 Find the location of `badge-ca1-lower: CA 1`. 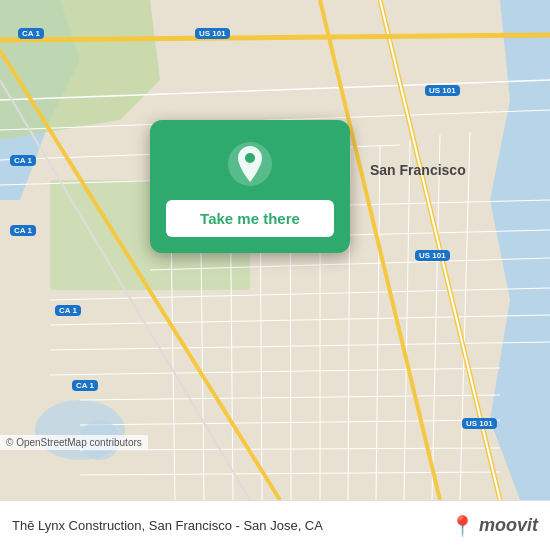

badge-ca1-lower: CA 1 is located at coordinates (68, 310).